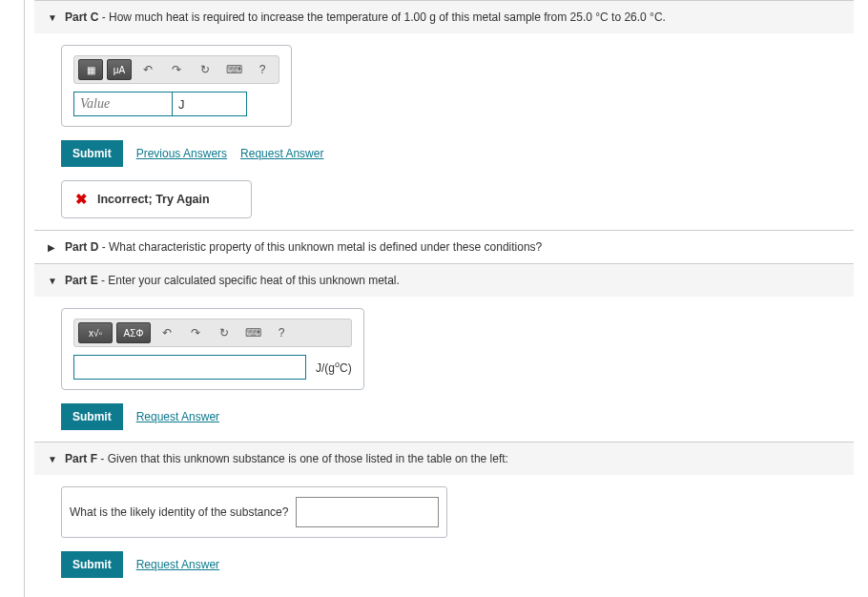 This screenshot has width=868, height=597. What do you see at coordinates (82, 17) in the screenshot?
I see `part-c-title: Part C` at bounding box center [82, 17].